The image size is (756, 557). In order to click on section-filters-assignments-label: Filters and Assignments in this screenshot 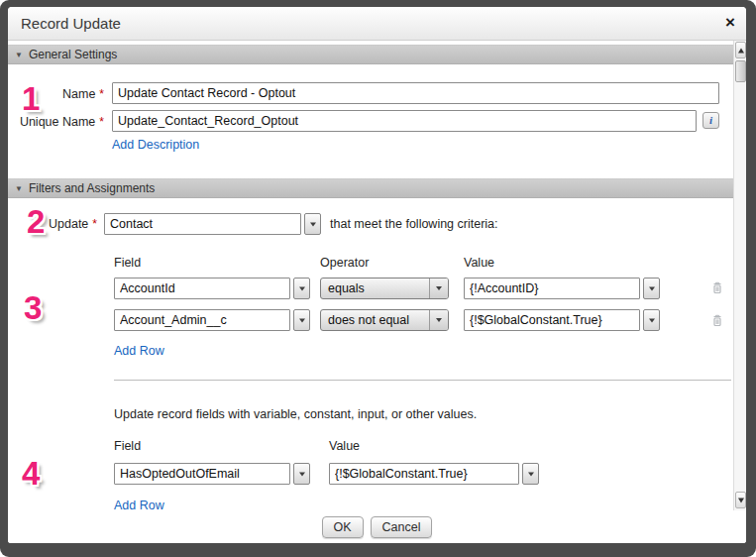, I will do `click(91, 188)`.